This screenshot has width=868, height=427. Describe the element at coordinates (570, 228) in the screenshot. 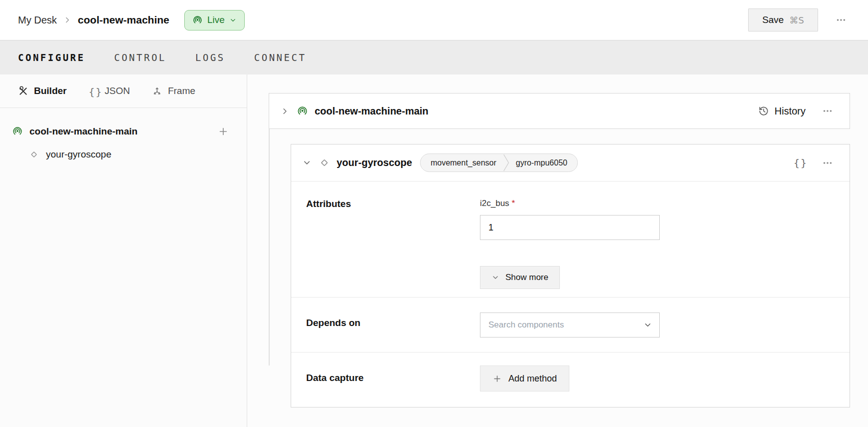

I see `i2c-bus-input` at that location.